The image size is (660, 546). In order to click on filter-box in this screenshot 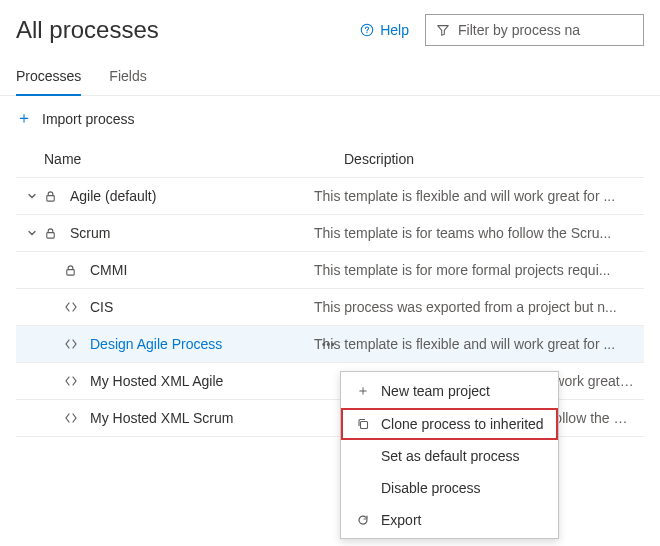, I will do `click(534, 30)`.